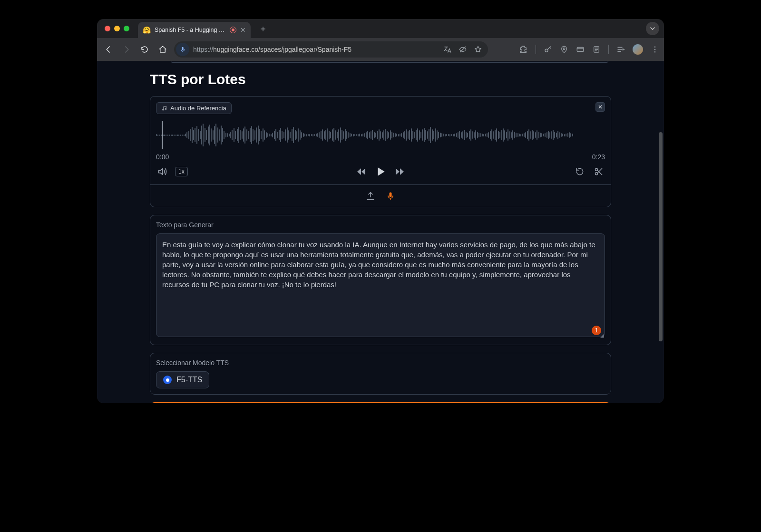  I want to click on credit-card-icon, so click(580, 49).